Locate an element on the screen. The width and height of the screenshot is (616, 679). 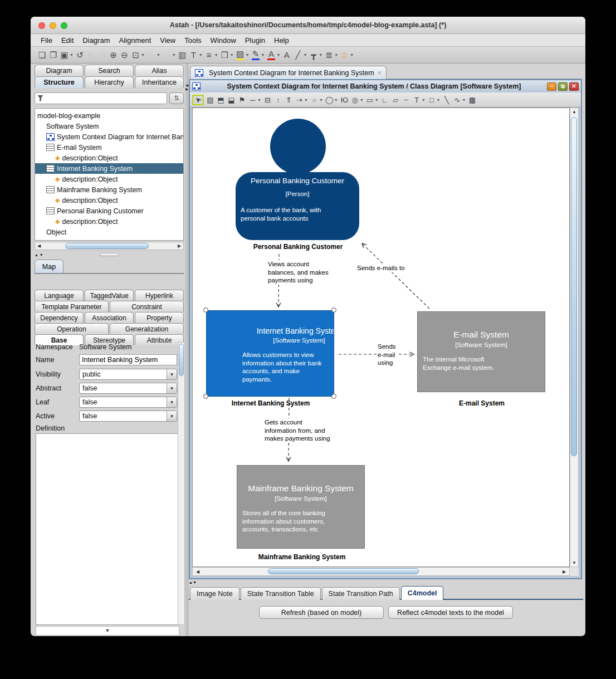
tab-property: Property is located at coordinates (159, 317).